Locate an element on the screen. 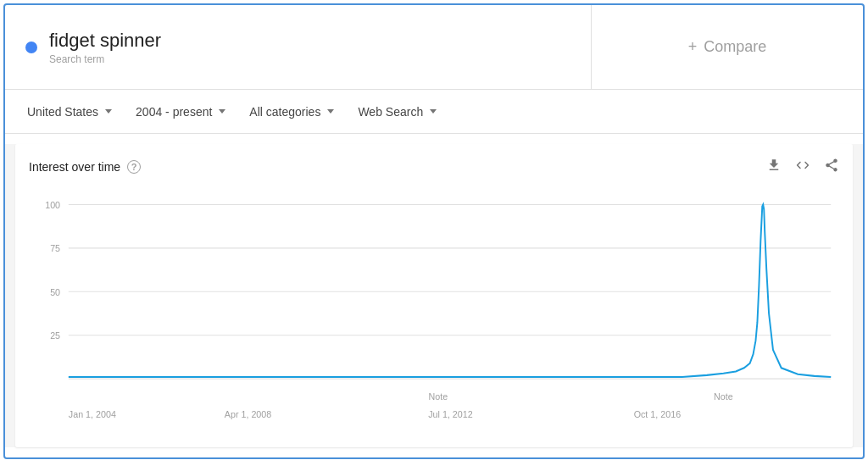  share-icon is located at coordinates (832, 167).